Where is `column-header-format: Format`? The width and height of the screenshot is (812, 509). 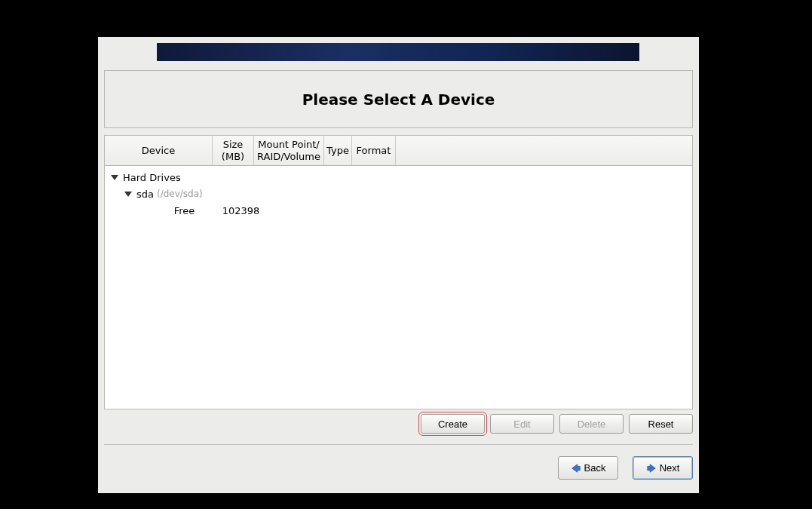
column-header-format: Format is located at coordinates (374, 151).